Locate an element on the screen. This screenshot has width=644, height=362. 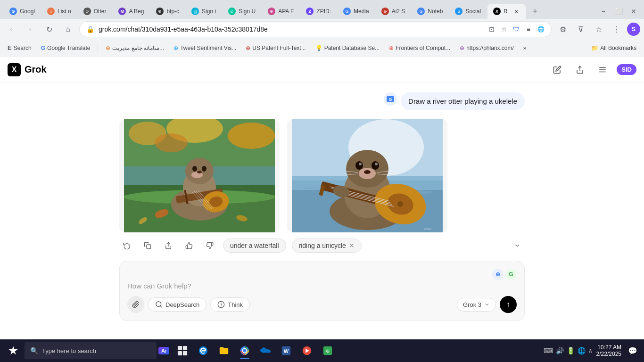
battery-icon: 🔋 is located at coordinates (570, 351).